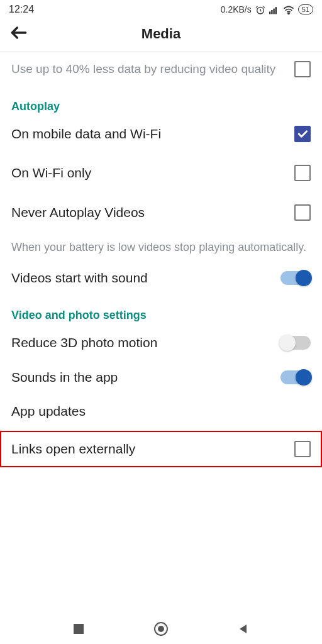 The image size is (322, 644). What do you see at coordinates (161, 449) in the screenshot?
I see `setting-links-external: Links open externally` at bounding box center [161, 449].